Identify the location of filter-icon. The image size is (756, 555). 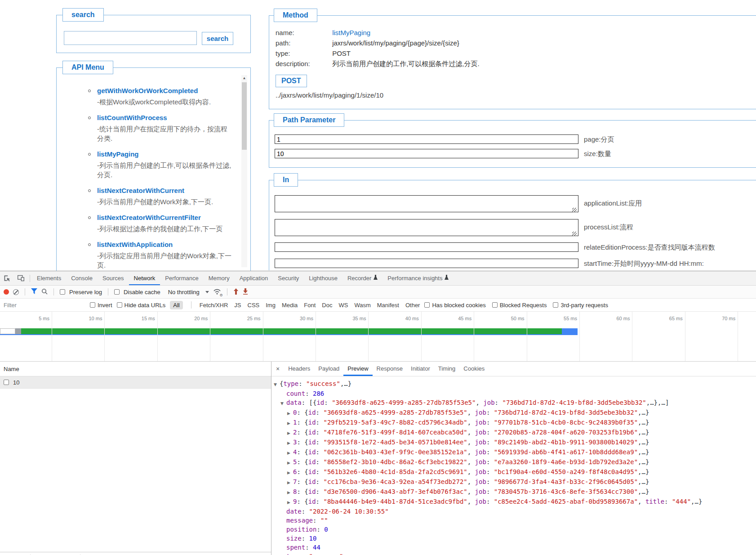
(34, 292).